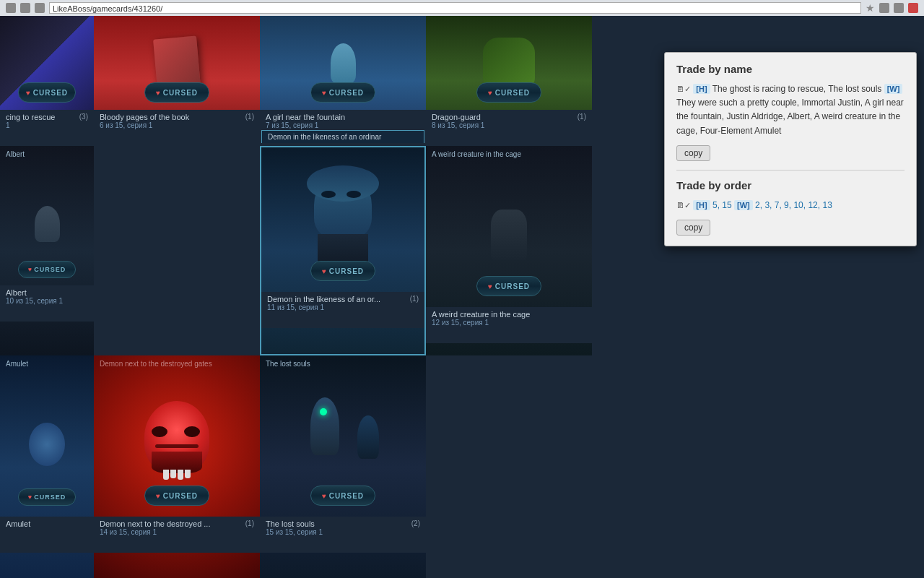  Describe the element at coordinates (871, 8) in the screenshot. I see `star-icon: ★` at that location.